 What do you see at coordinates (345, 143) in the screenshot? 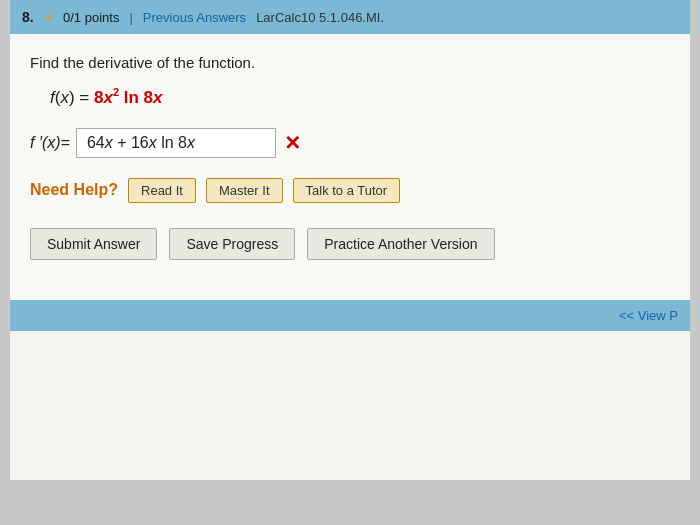
I see `answer-row: f ′(x)= 64x + 16x ln 8x ✕` at bounding box center [345, 143].